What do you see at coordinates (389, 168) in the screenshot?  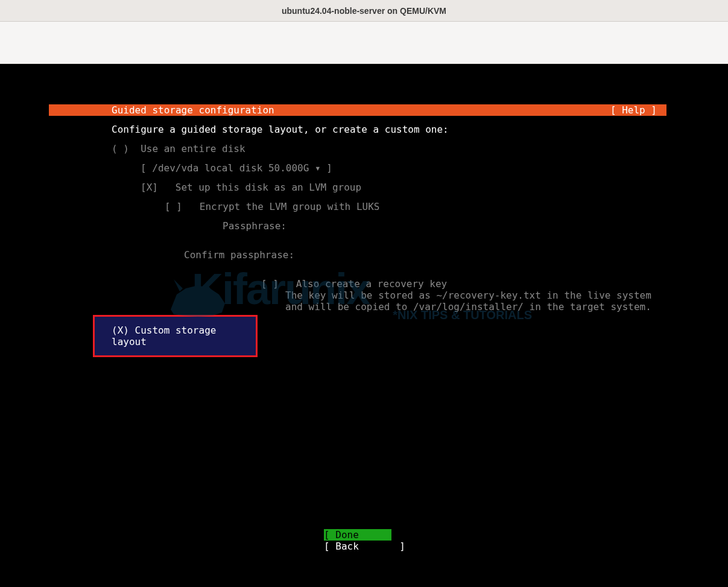 I see `disk-select-dropdown: [ /dev/vda local disk 50.000G ▾ ]` at bounding box center [389, 168].